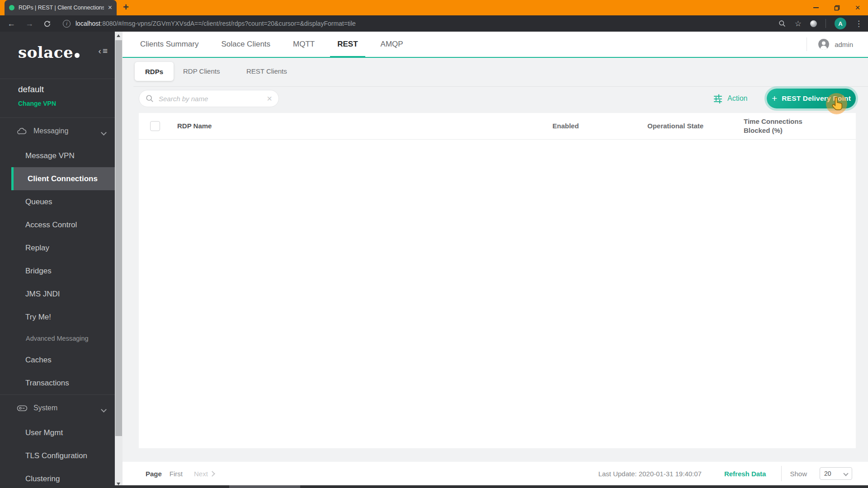  I want to click on logged-in-user: admin, so click(844, 44).